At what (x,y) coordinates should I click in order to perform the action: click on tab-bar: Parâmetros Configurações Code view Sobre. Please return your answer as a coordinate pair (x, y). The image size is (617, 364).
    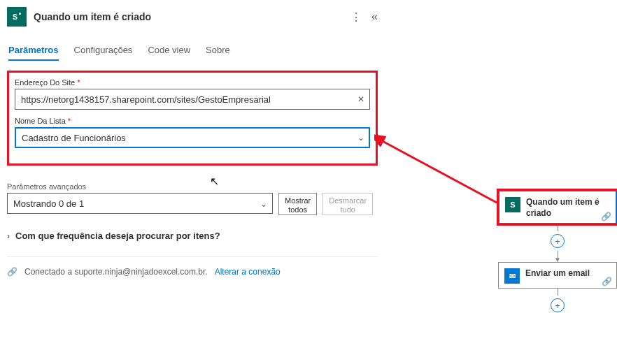
    Looking at the image, I should click on (192, 46).